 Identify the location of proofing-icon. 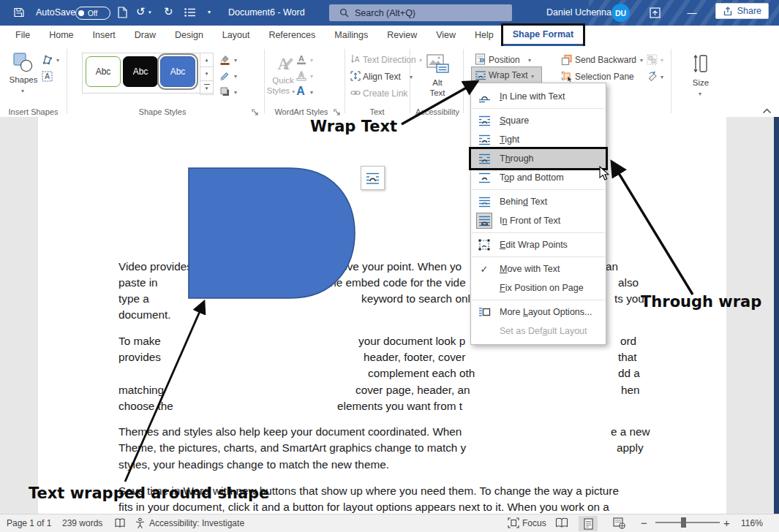
(120, 523).